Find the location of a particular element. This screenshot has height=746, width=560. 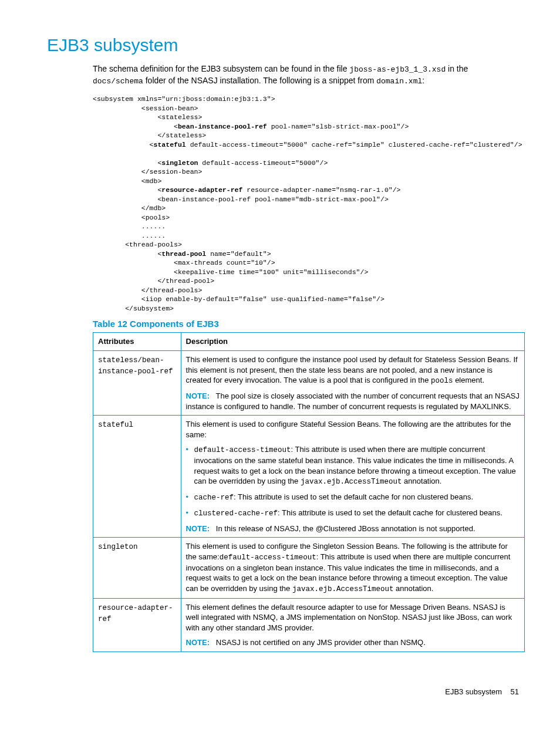

table-row: resource-adapter-ref This element define… is located at coordinates (309, 625).